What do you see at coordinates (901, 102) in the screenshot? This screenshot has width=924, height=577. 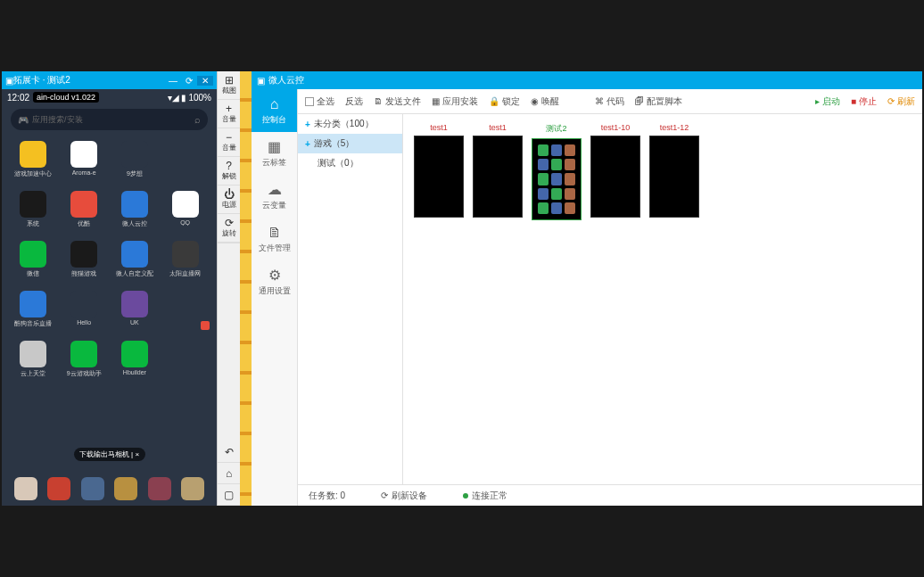 I see `refresh-action: ⟳刷新` at bounding box center [901, 102].